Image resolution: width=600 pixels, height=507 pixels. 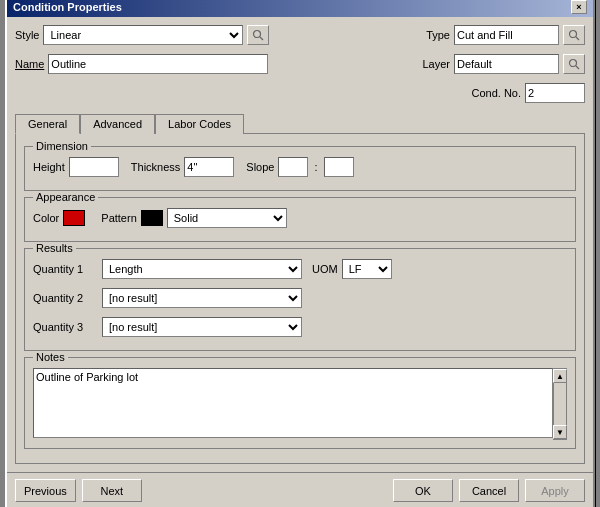 What do you see at coordinates (300, 404) in the screenshot?
I see `notes-wrapper: Outline of Parking lot ▲ ▼` at bounding box center [300, 404].